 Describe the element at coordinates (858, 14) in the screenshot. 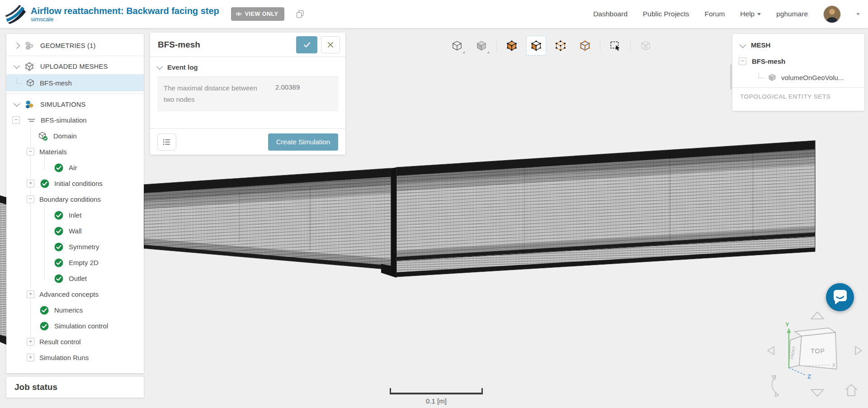

I see `account-chevron-icon` at that location.